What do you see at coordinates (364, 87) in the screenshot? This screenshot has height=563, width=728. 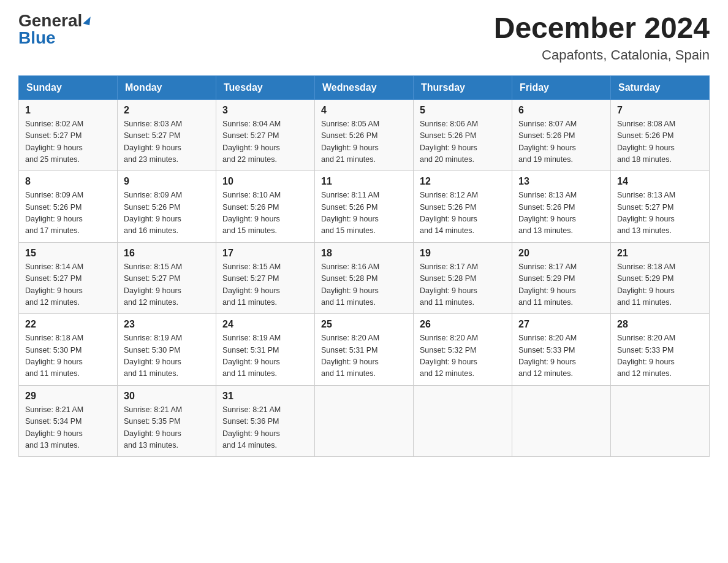 I see `weekday-header-wednesday: Wednesday` at bounding box center [364, 87].